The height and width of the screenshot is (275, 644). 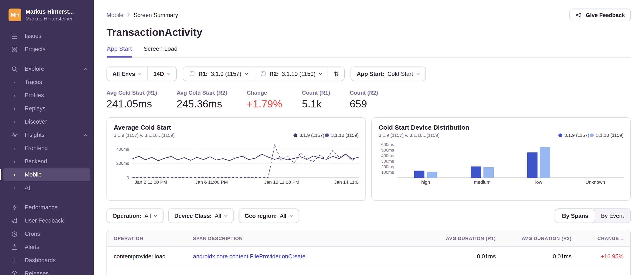 I want to click on chart-title: Average Cold Start, so click(x=144, y=127).